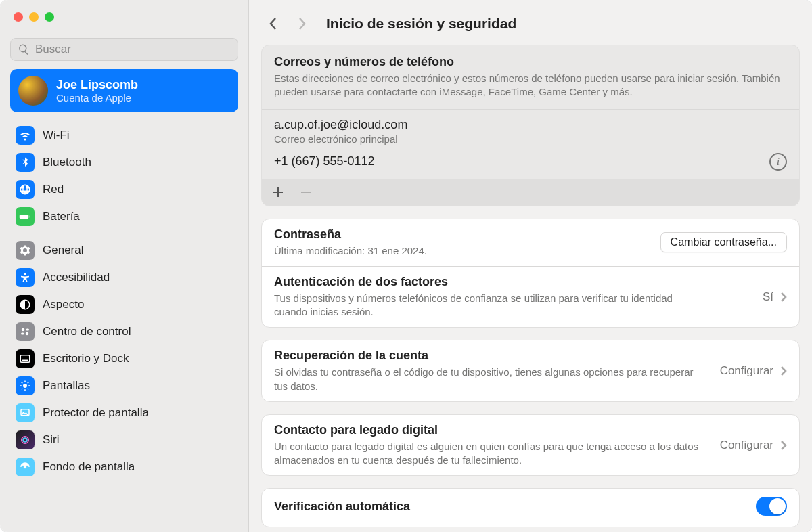 Image resolution: width=812 pixels, height=532 pixels. Describe the element at coordinates (125, 305) in the screenshot. I see `sidebar-item-appearance: Aspecto` at that location.